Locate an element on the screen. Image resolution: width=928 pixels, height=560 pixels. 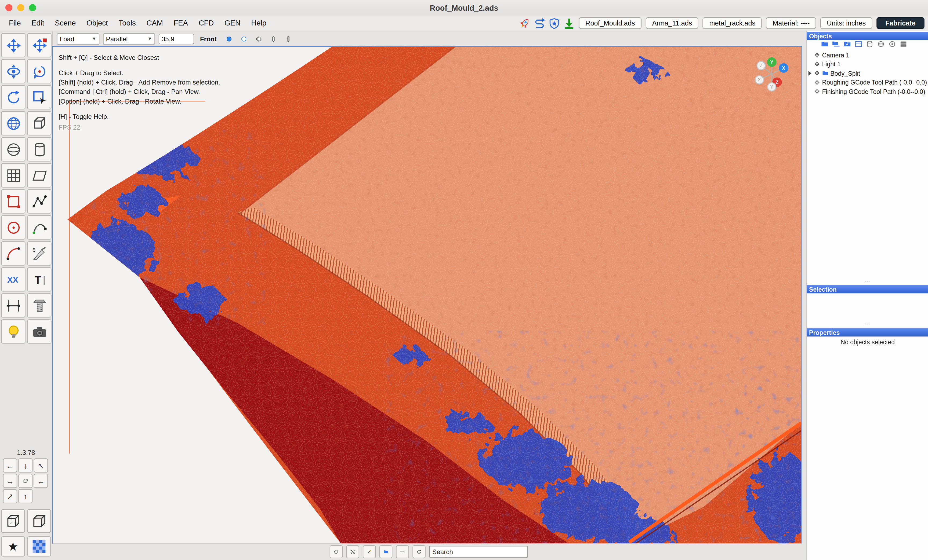
download-icon is located at coordinates (569, 23).